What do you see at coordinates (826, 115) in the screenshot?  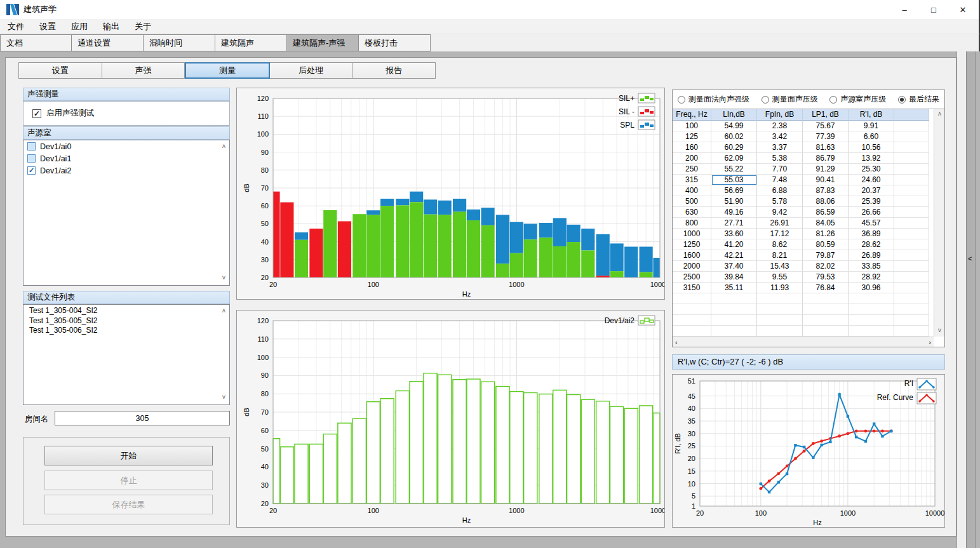 I see `table-header-3: LP1, dB` at bounding box center [826, 115].